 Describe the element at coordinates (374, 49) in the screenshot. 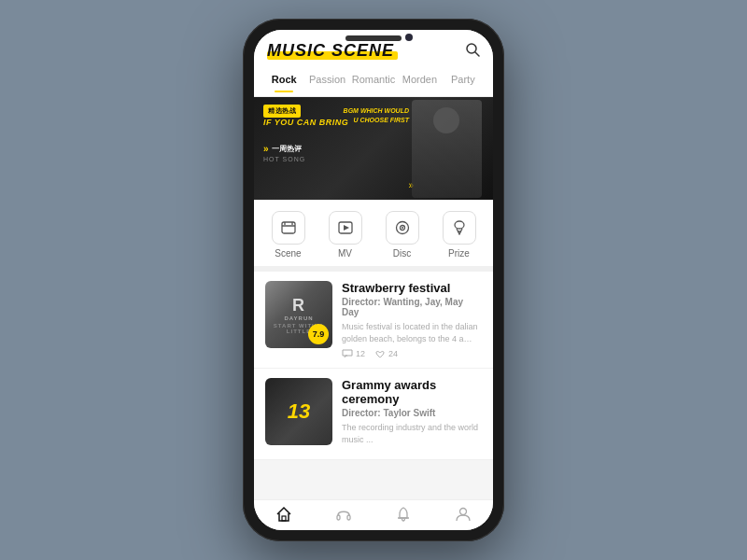

I see `header: MUSIC SCENE` at that location.